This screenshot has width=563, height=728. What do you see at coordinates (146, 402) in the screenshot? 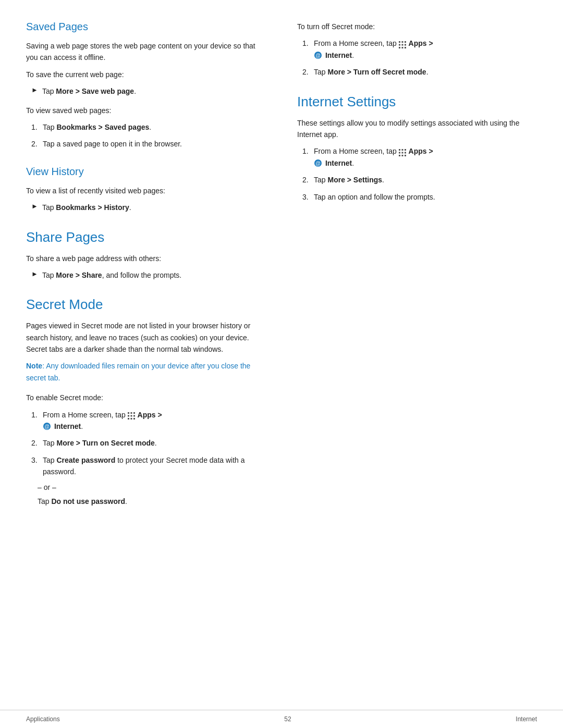
I see `secret-mode-section: Secret Mode Pages viewed in Secret mode …` at bounding box center [146, 402].